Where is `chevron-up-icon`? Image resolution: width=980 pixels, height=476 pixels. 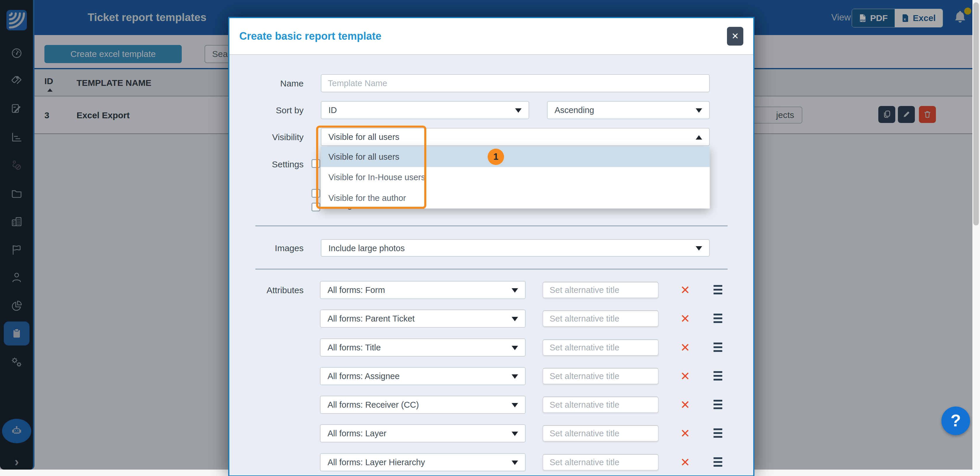 chevron-up-icon is located at coordinates (699, 138).